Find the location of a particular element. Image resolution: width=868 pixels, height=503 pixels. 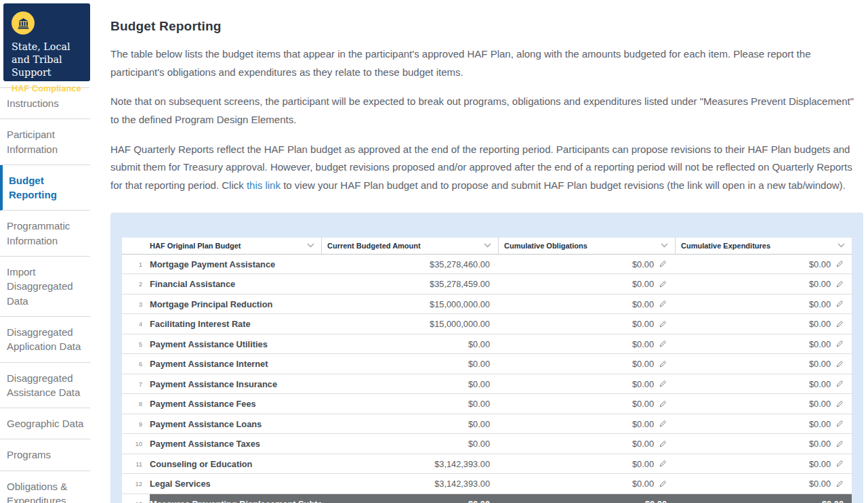

column-header-haf-original-plan-budget: HAF Original Plan Budget is located at coordinates (222, 246).